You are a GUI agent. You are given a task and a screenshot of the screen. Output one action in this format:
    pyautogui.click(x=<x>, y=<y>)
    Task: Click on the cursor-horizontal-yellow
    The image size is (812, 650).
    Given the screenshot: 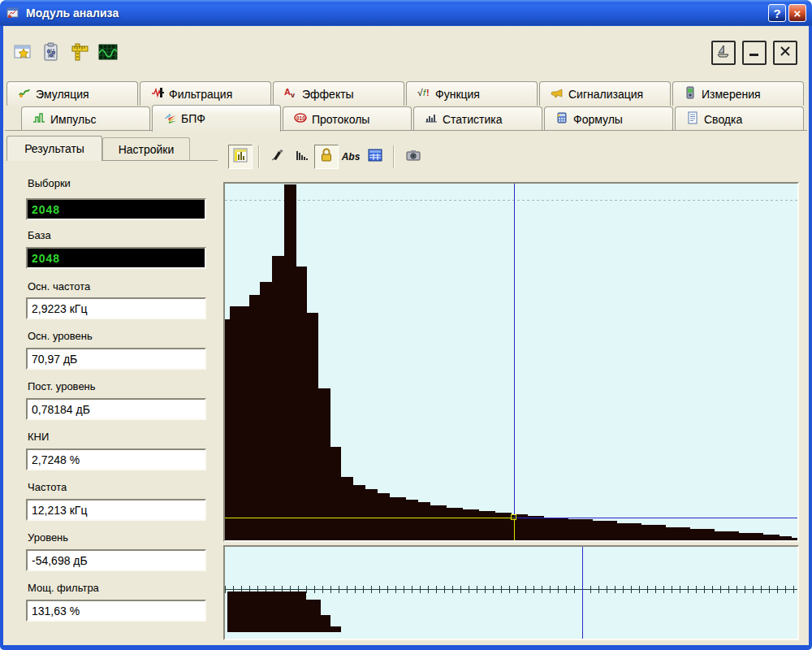 What is the action you would take?
    pyautogui.click(x=369, y=518)
    